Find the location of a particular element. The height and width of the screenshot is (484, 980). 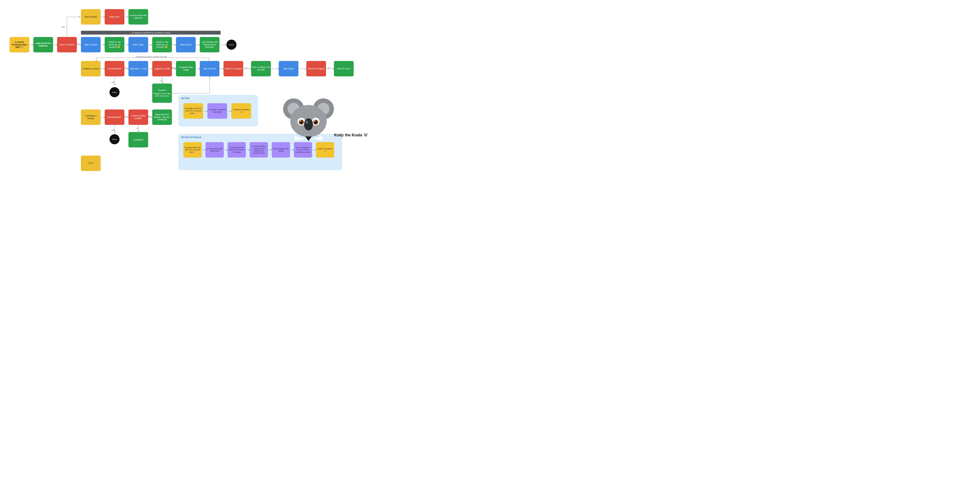

node-done-module: Done is located at coordinates (115, 139).